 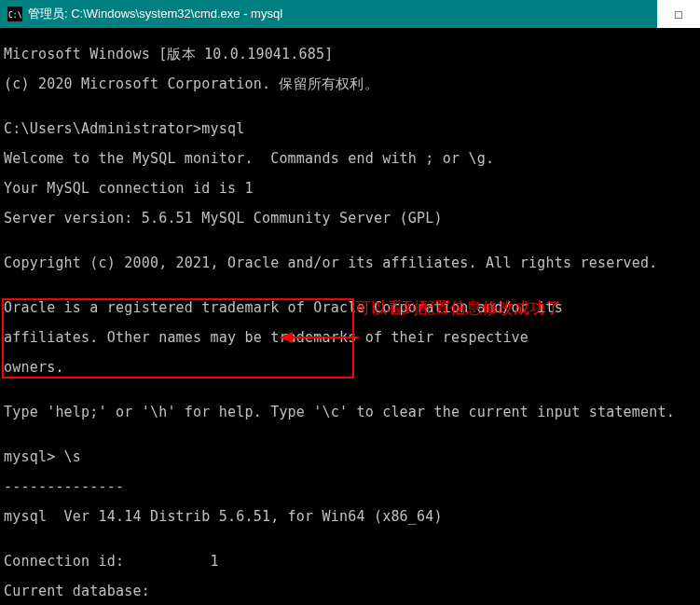 What do you see at coordinates (350, 54) in the screenshot?
I see `output-line: Microsoft Windows [版本 10.0.19041.685]` at bounding box center [350, 54].